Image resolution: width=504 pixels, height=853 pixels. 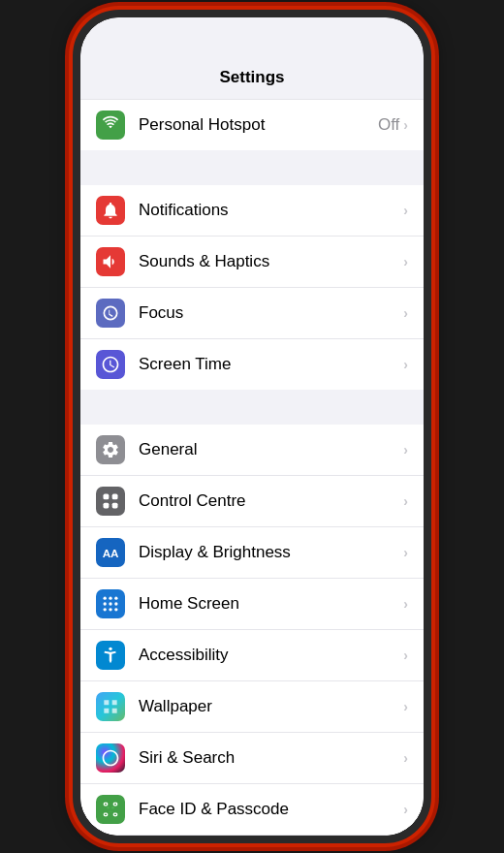 What do you see at coordinates (252, 124) in the screenshot?
I see `list-item: Personal Hotspot Off ›` at bounding box center [252, 124].